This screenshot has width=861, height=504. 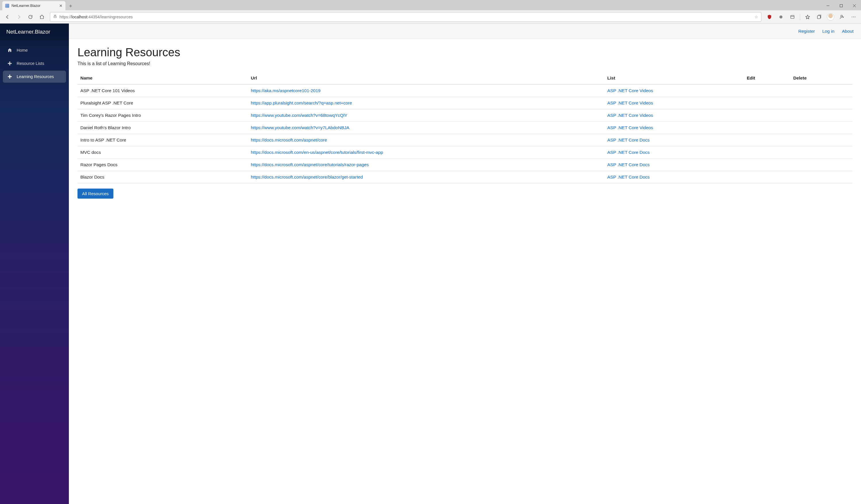 What do you see at coordinates (430, 5) in the screenshot?
I see `tab-strip: NetLearner.Blazor ✕ ＋` at bounding box center [430, 5].